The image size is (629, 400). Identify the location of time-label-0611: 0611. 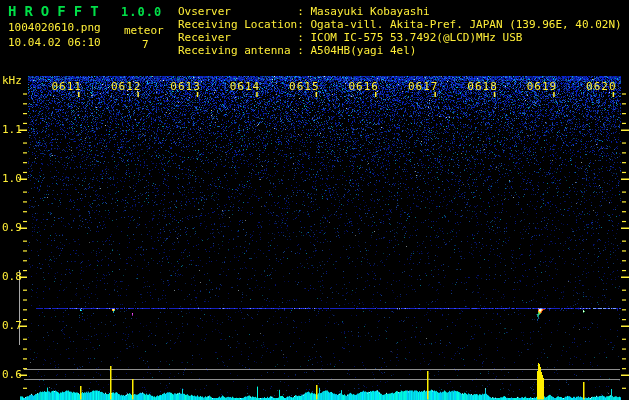
(68, 86).